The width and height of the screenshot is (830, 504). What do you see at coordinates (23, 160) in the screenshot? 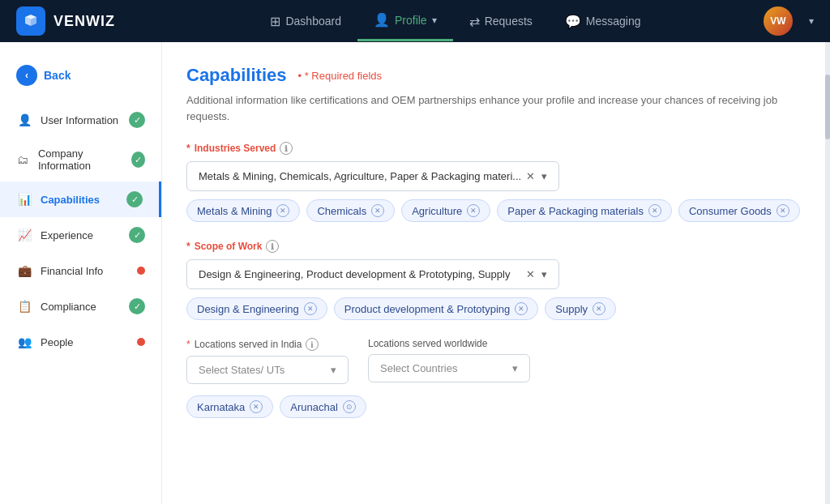
I see `company-info-icon: 🗂` at bounding box center [23, 160].